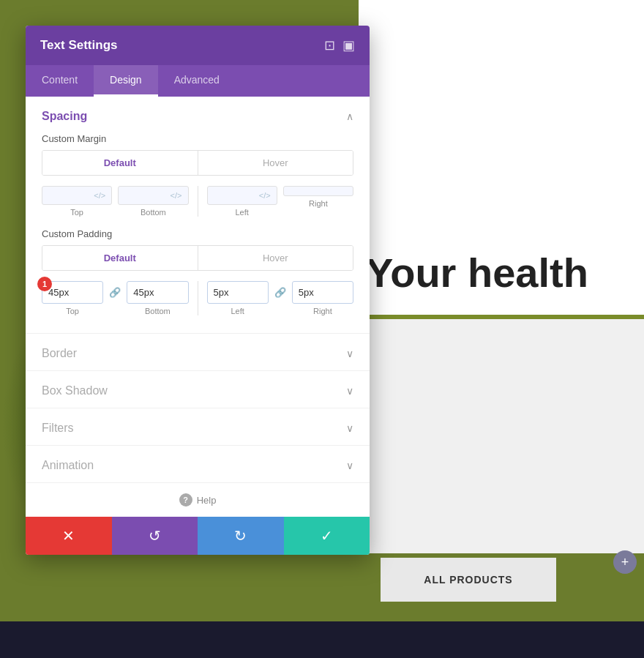 The image size is (644, 658). Describe the element at coordinates (198, 352) in the screenshot. I see `border-section-header: Border ∨` at that location.